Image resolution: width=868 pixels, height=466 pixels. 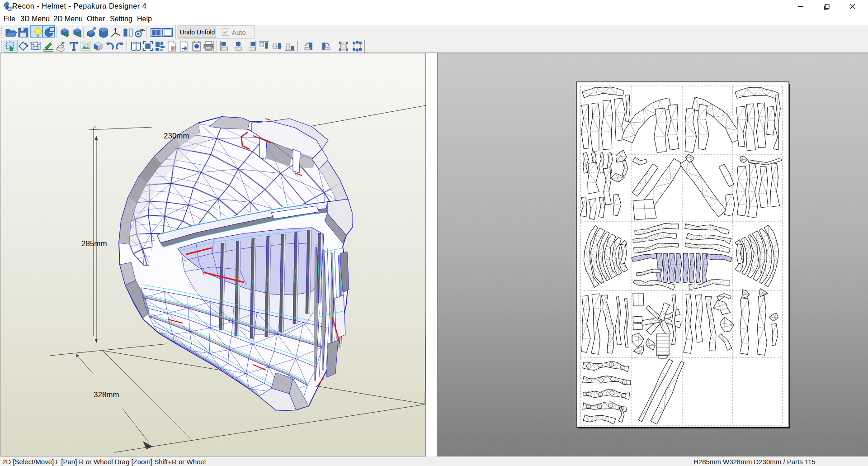 What do you see at coordinates (94, 243) in the screenshot?
I see `svg-text: 285mm` at bounding box center [94, 243].